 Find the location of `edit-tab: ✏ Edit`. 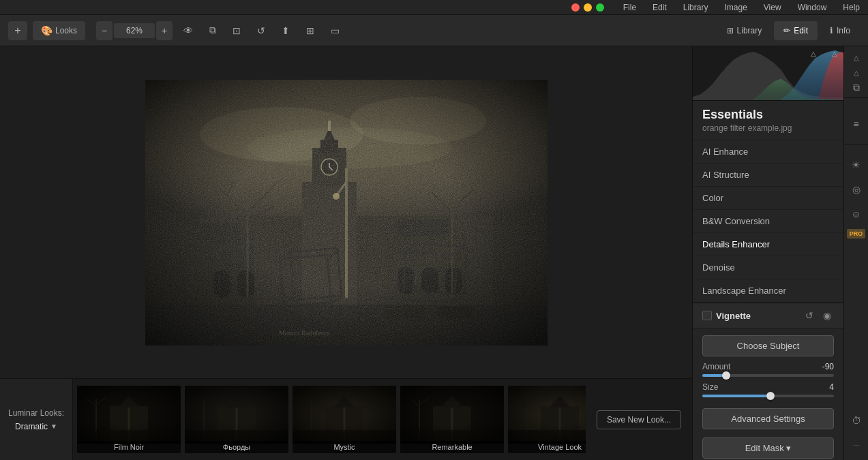

edit-tab: ✏ Edit is located at coordinates (796, 31).